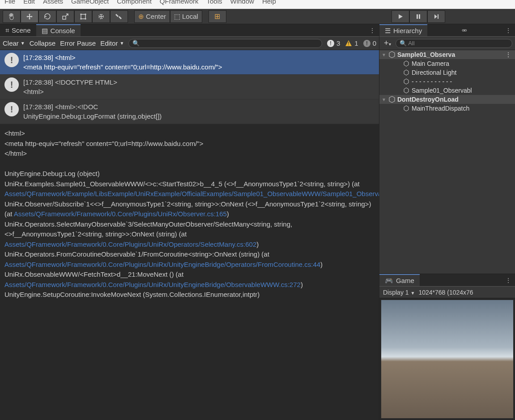  I want to click on menu-qframework: QFramework, so click(179, 3).